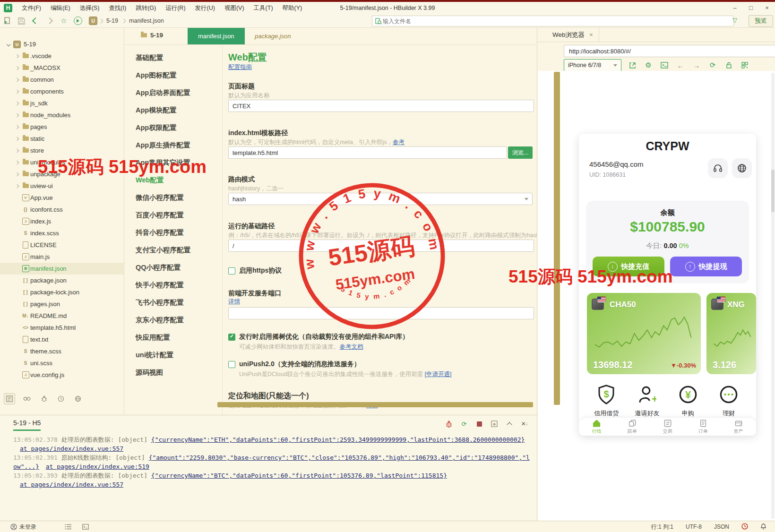  I want to click on console-icon, so click(664, 65).